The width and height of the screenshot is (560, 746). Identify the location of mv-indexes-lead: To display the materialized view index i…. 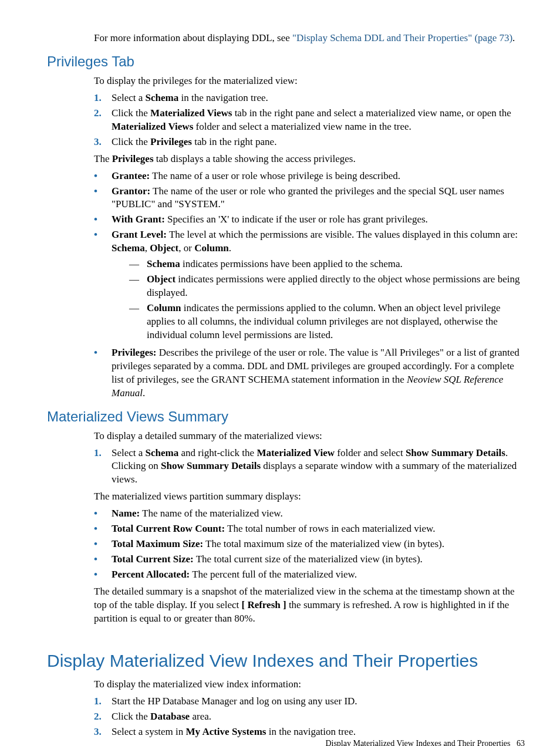
(309, 684).